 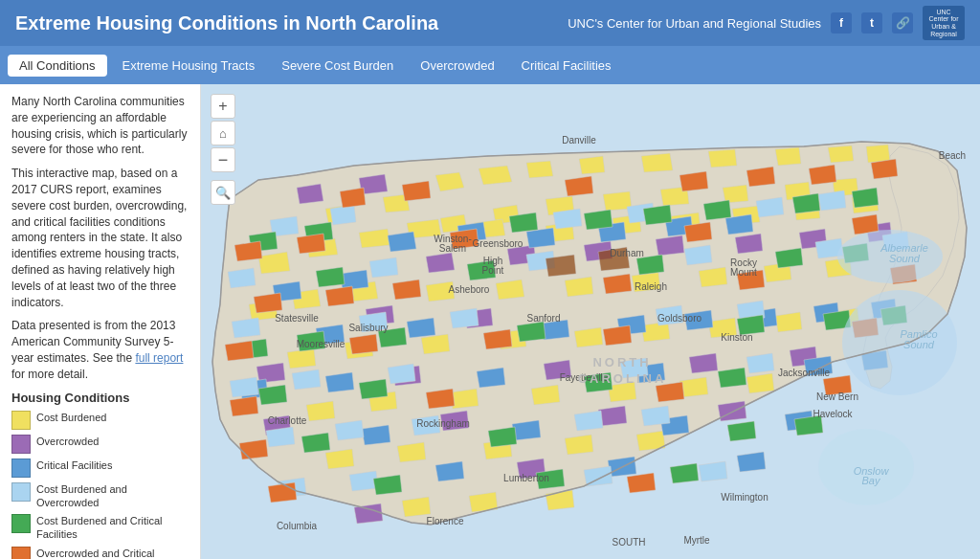 I want to click on unc-logo: UNCCenter forUrban &Regional, so click(x=944, y=23).